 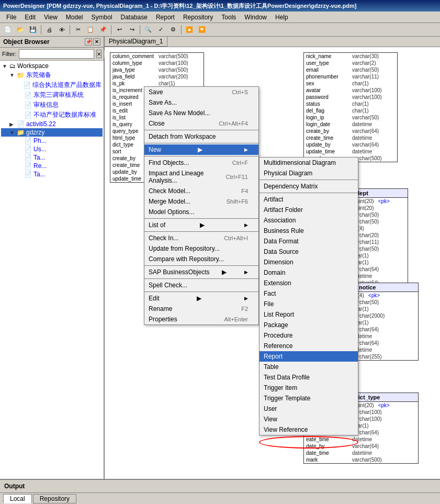 I want to click on ctx-close: Close Ctrl+Alt+F4, so click(x=201, y=124).